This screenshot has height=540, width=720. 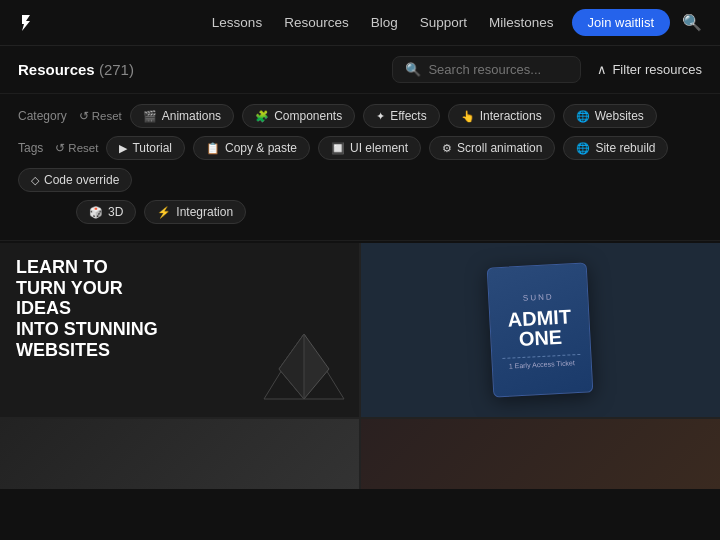 What do you see at coordinates (123, 148) in the screenshot?
I see `tutorial-icon: ▶` at bounding box center [123, 148].